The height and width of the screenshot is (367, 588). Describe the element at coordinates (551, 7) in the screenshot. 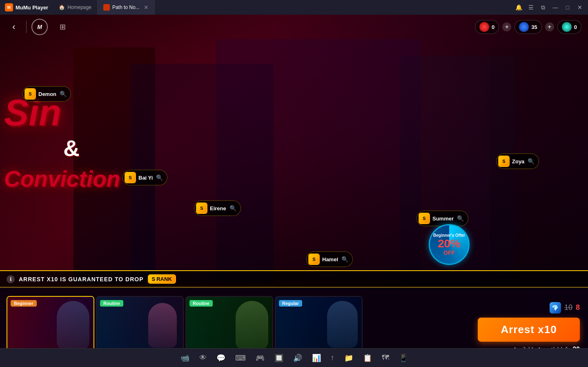

I see `window-controls: 🔔 ☰ ⧉ — □ ✕` at that location.